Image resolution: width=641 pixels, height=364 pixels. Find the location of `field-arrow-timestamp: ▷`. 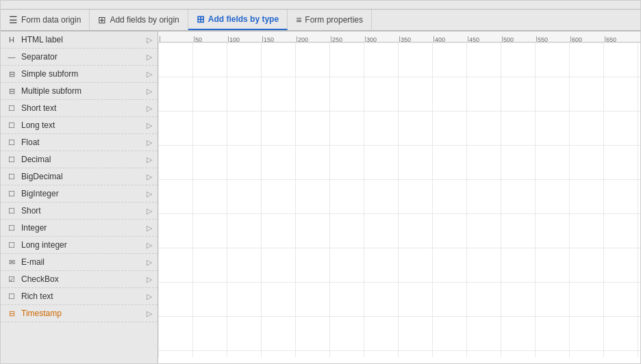

field-arrow-timestamp: ▷ is located at coordinates (149, 313).